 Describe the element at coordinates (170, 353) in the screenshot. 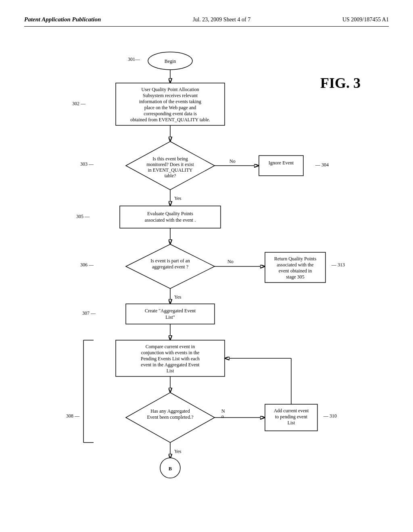

I see `step-308-text-2: conjunction with events in the` at that location.